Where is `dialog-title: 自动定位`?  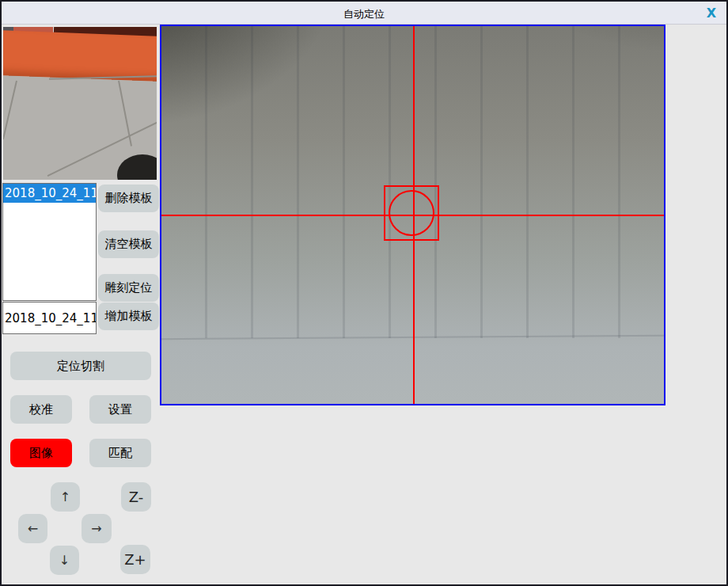
dialog-title: 自动定位 is located at coordinates (364, 14).